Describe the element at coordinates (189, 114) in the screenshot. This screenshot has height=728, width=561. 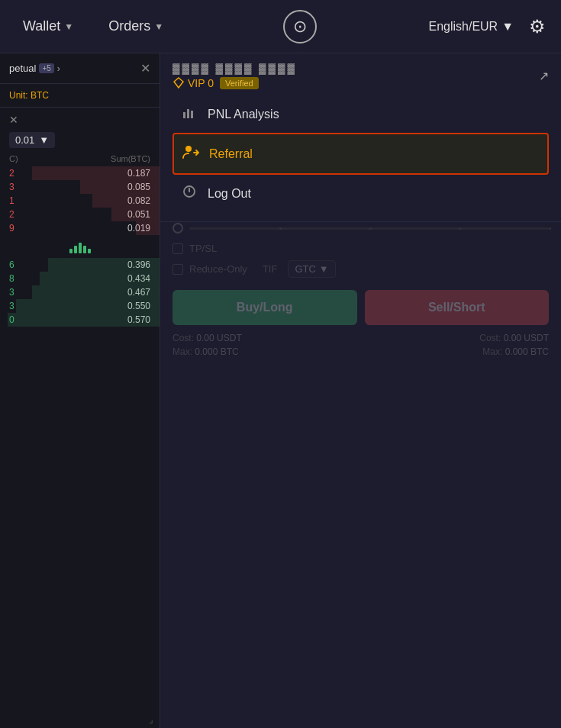
I see `pnl-icon` at that location.